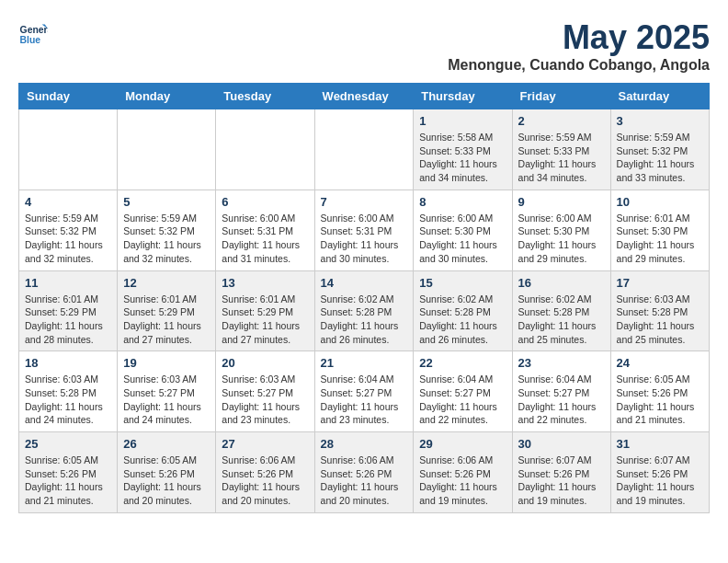  Describe the element at coordinates (364, 97) in the screenshot. I see `weekday-header-wednesday: Wednesday` at that location.